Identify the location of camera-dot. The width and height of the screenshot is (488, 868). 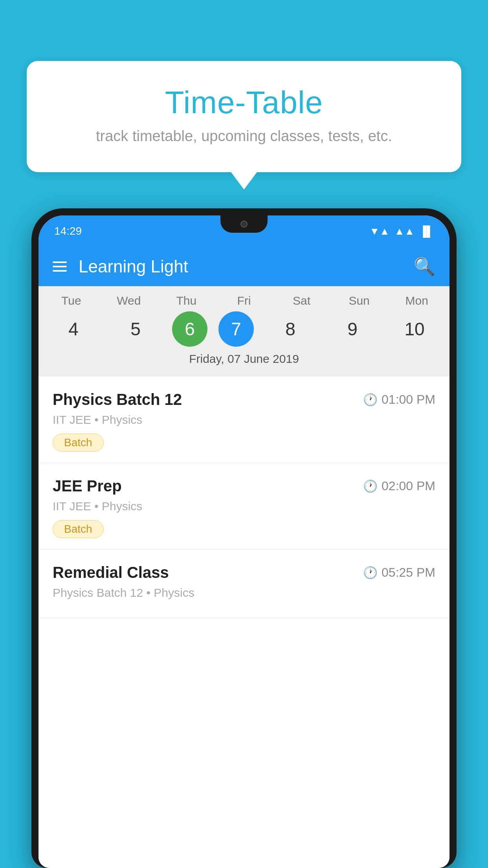
(244, 224).